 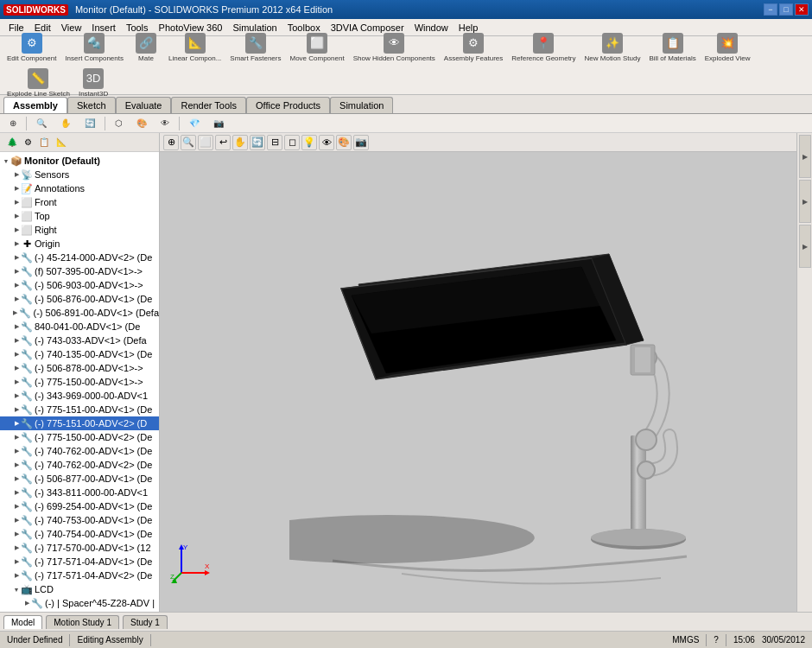 I want to click on tree-expand-part-8: ▶, so click(x=16, y=354).